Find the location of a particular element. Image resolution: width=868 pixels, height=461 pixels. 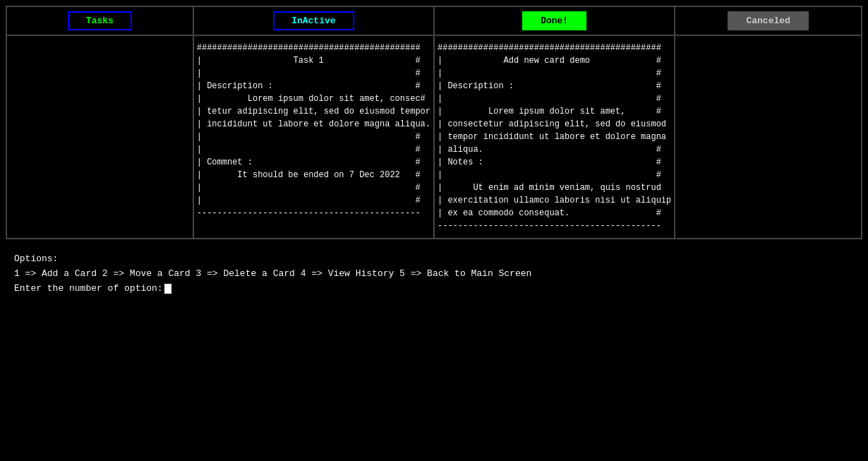

options-title: Options: is located at coordinates (434, 258).